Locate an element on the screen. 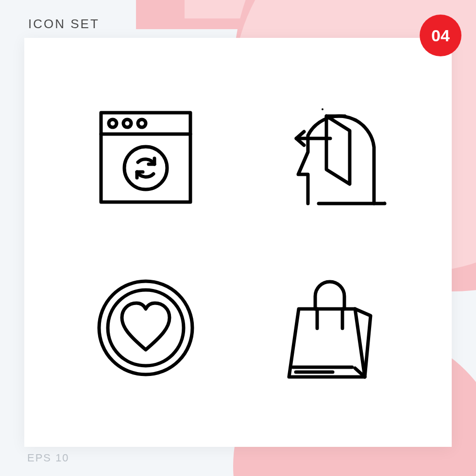 The width and height of the screenshot is (476, 476). count-badge: 04 is located at coordinates (441, 35).